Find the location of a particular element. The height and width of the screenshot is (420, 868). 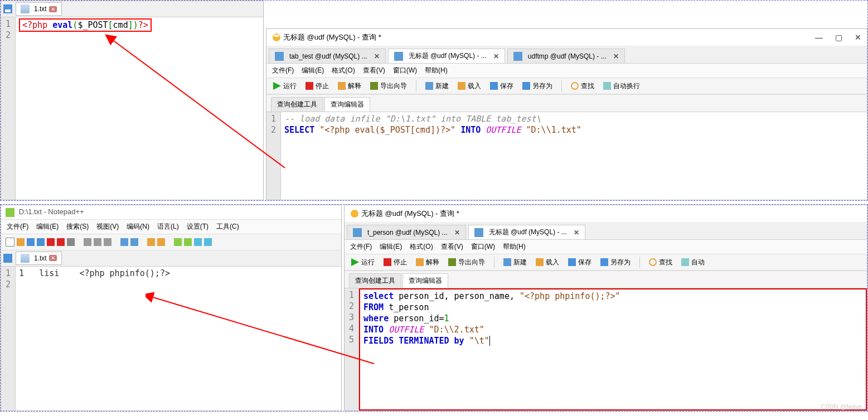

find-icon is located at coordinates (151, 242).